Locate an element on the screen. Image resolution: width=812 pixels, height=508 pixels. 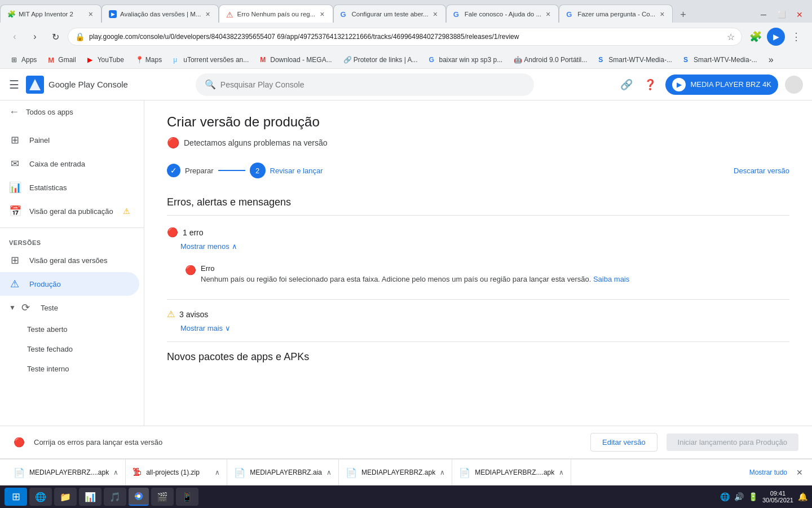
tab-6: G Fazer uma pergunta - Co... × is located at coordinates (616, 14).